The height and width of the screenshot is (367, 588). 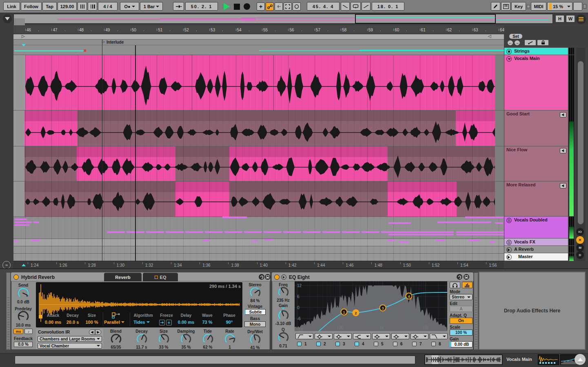 I want to click on track-name: Strings, so click(x=522, y=51).